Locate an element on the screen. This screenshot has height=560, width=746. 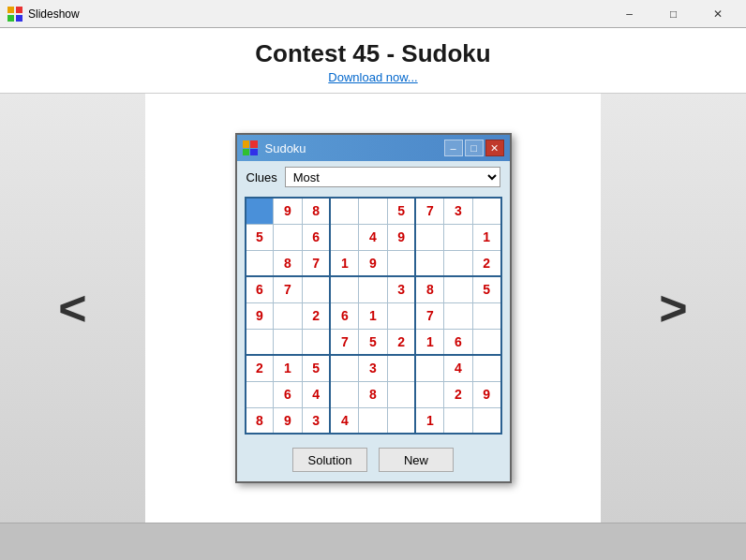
sudoku-close-button: ✕ is located at coordinates (495, 148).